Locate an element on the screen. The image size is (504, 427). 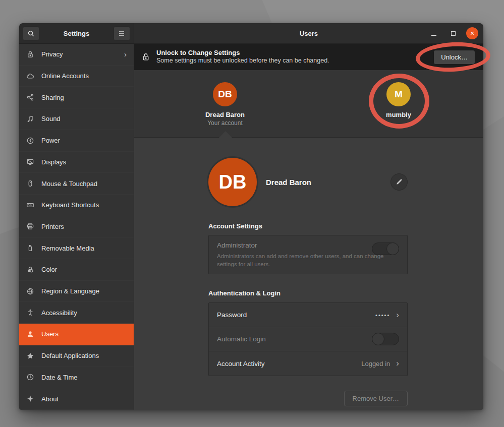
sidebar-item-label: Accessibility is located at coordinates (84, 313).